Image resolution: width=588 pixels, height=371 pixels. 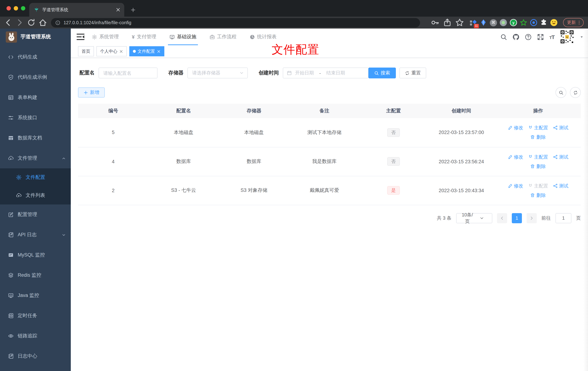 What do you see at coordinates (35, 138) in the screenshot?
I see `sidebar-item-4: 数据库文档` at bounding box center [35, 138].